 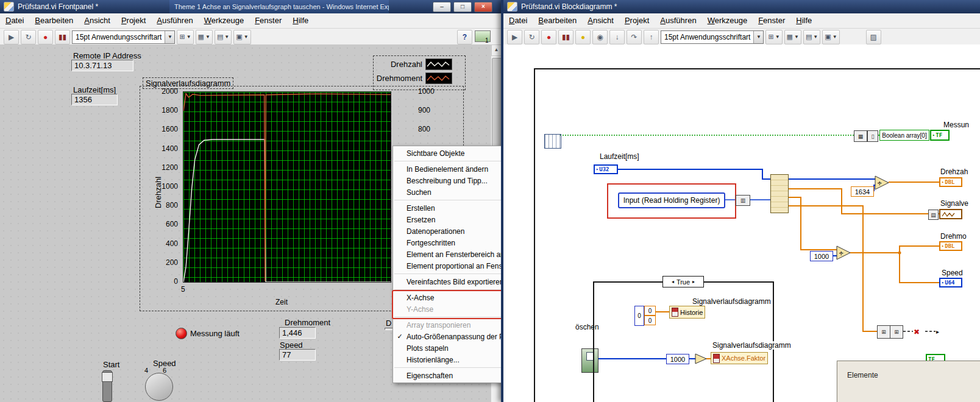 What do you see at coordinates (447, 153) in the screenshot?
I see `context-menu-item: Sichtbare Objekte▶` at bounding box center [447, 153].